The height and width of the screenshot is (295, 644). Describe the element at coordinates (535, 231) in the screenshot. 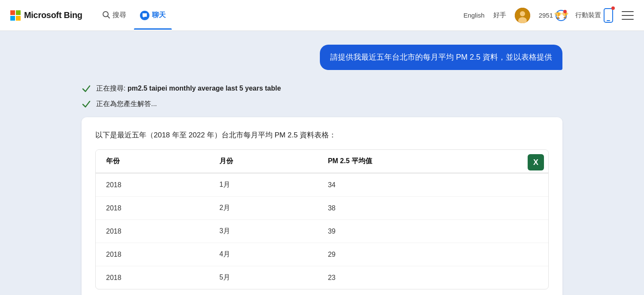

I see `table-cell-2-action` at that location.